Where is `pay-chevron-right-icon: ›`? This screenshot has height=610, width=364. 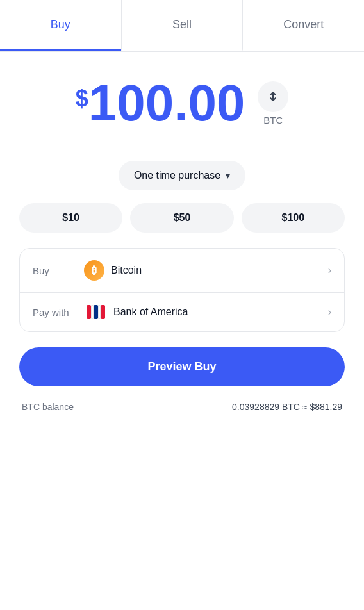 pay-chevron-right-icon: › is located at coordinates (329, 312).